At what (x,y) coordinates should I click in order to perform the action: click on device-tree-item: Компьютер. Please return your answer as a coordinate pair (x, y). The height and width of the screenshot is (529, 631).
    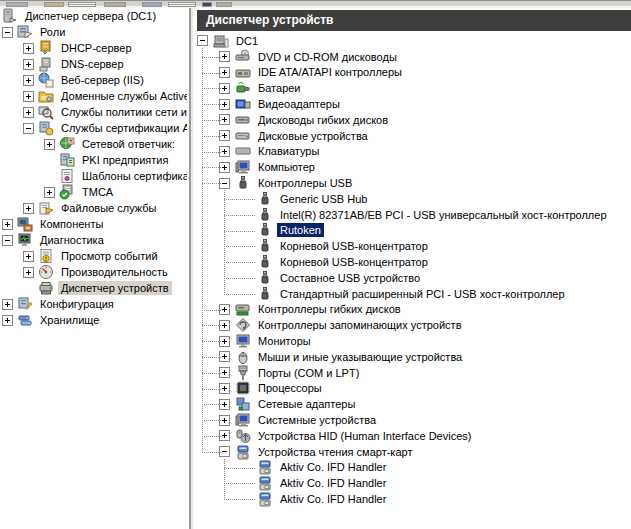
    Looking at the image, I should click on (412, 167).